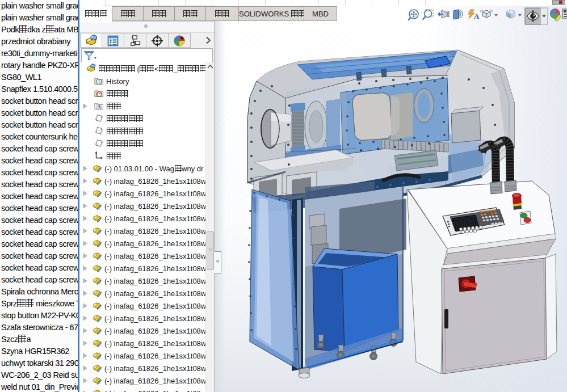 The width and height of the screenshot is (567, 392). I want to click on svg-text: A, so click(477, 16).